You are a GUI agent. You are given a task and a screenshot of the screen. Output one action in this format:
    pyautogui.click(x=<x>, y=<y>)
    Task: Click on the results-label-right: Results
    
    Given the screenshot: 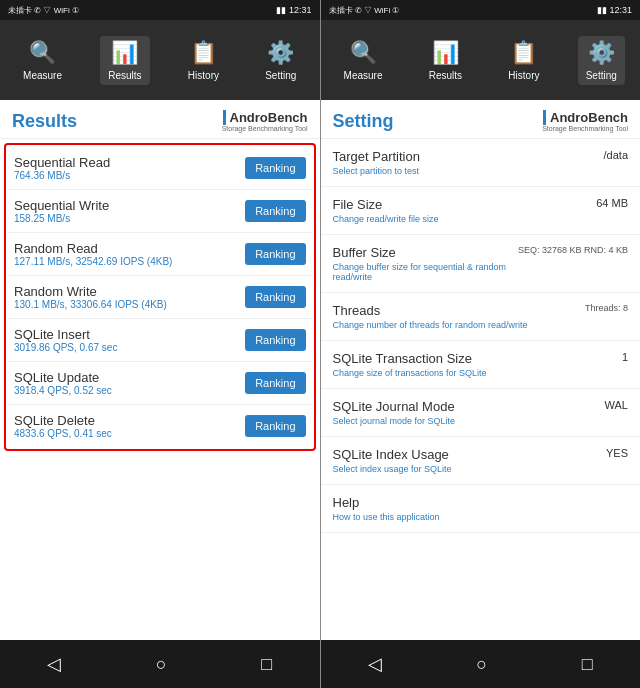 What is the action you would take?
    pyautogui.click(x=446, y=76)
    